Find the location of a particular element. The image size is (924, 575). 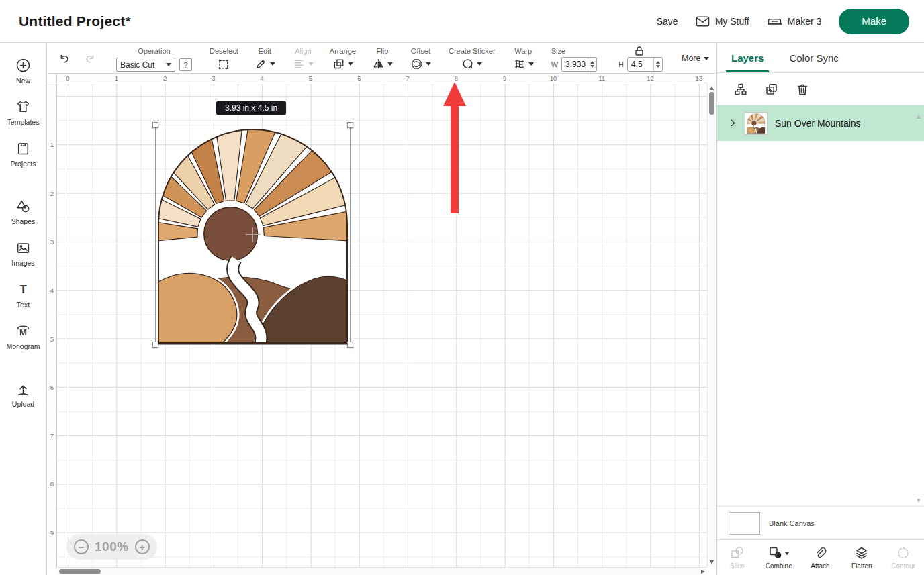

width-label: W is located at coordinates (555, 64).